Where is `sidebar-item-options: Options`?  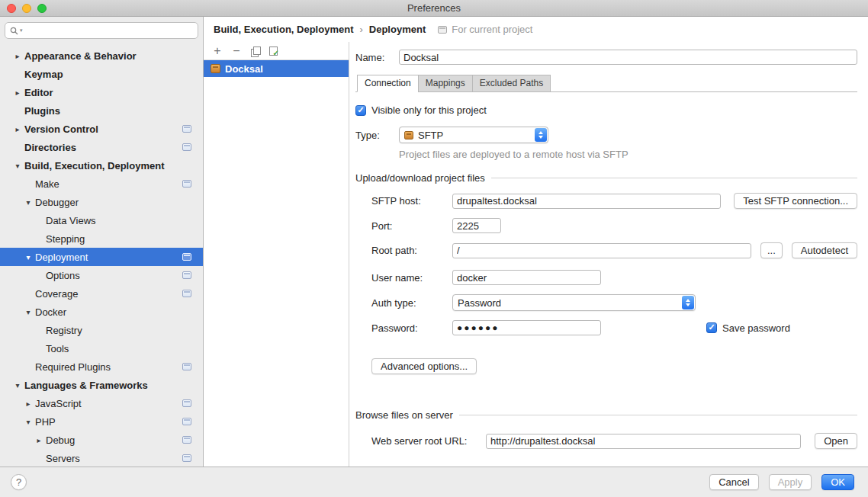
sidebar-item-options: Options is located at coordinates (101, 275).